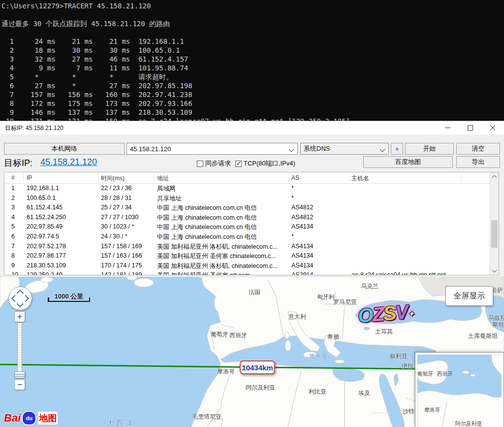  Describe the element at coordinates (13, 236) in the screenshot. I see `cell-num: 6` at that location.